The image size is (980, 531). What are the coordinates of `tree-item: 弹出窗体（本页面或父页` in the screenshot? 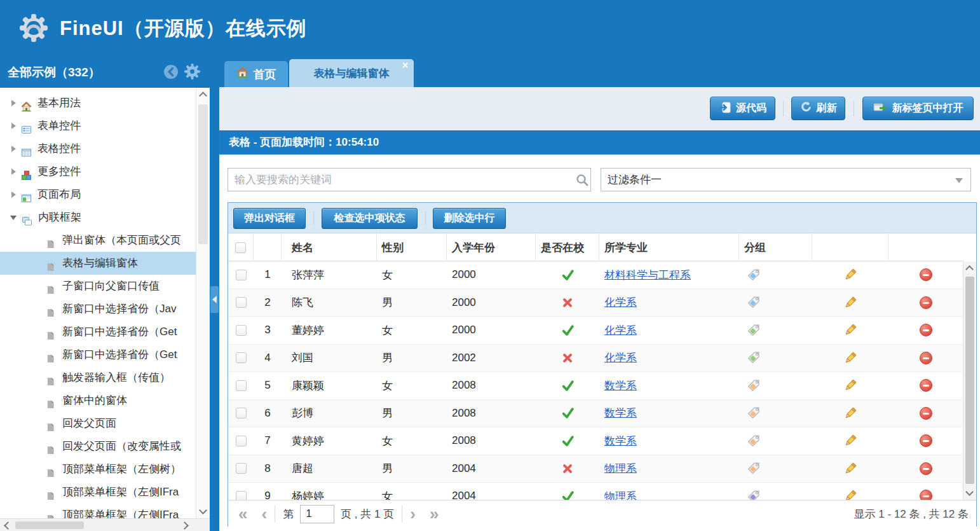 It's located at (98, 240).